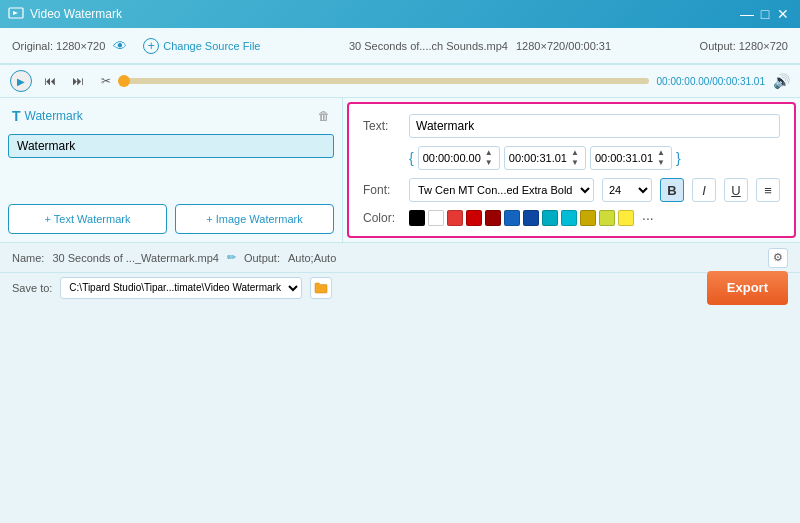 This screenshot has height=523, width=800. What do you see at coordinates (412, 158) in the screenshot?
I see `time-start-bracket: {` at bounding box center [412, 158].